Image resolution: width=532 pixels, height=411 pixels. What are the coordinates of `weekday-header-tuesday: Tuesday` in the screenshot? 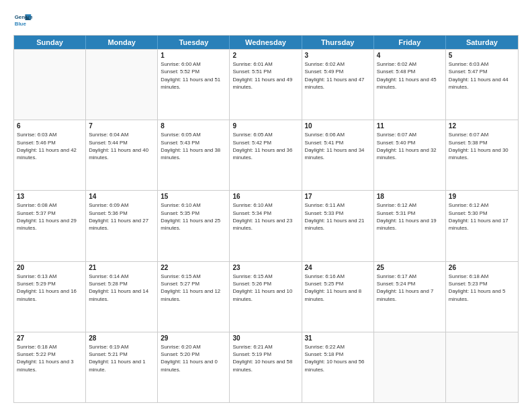 It's located at (193, 42).